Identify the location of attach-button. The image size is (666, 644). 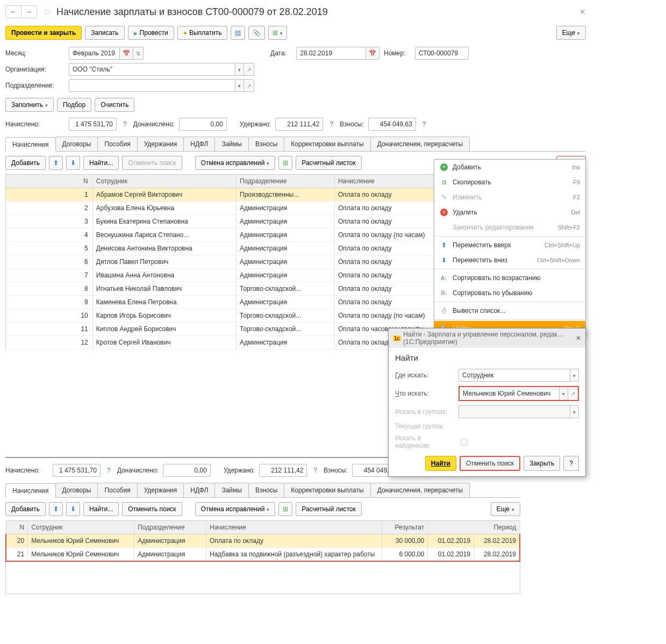
(257, 33).